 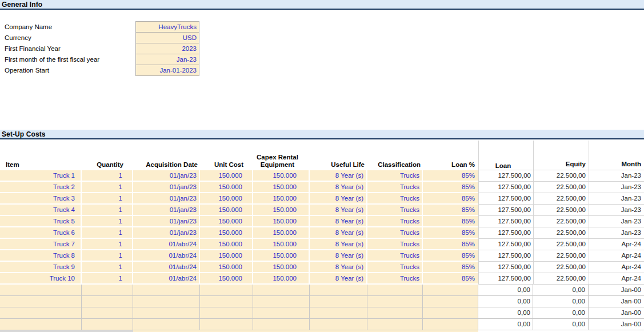 I want to click on table-cell: Truck 10, so click(x=41, y=279).